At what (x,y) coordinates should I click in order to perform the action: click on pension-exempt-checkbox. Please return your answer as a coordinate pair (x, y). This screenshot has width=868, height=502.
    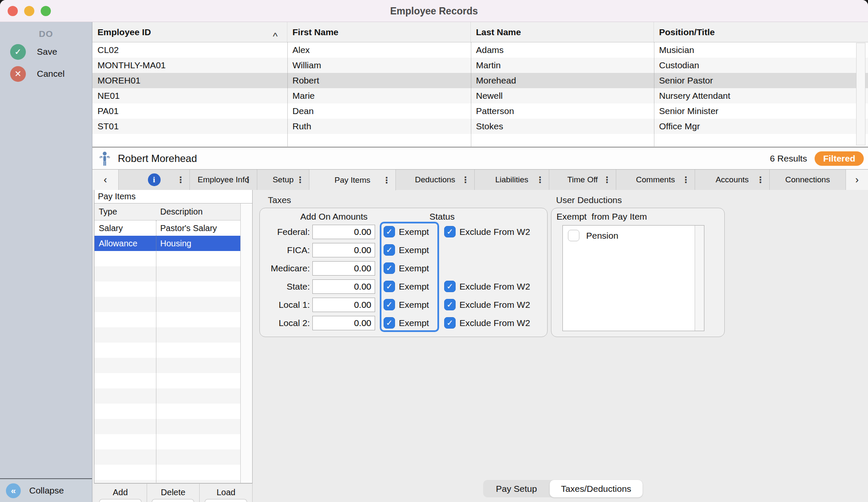
    Looking at the image, I should click on (574, 236).